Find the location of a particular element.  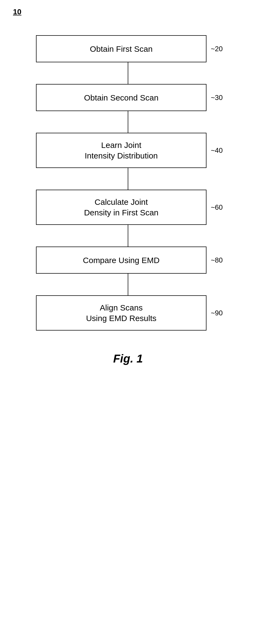

step-60-label: Calculate JointDensity in First Scan is located at coordinates (121, 207).